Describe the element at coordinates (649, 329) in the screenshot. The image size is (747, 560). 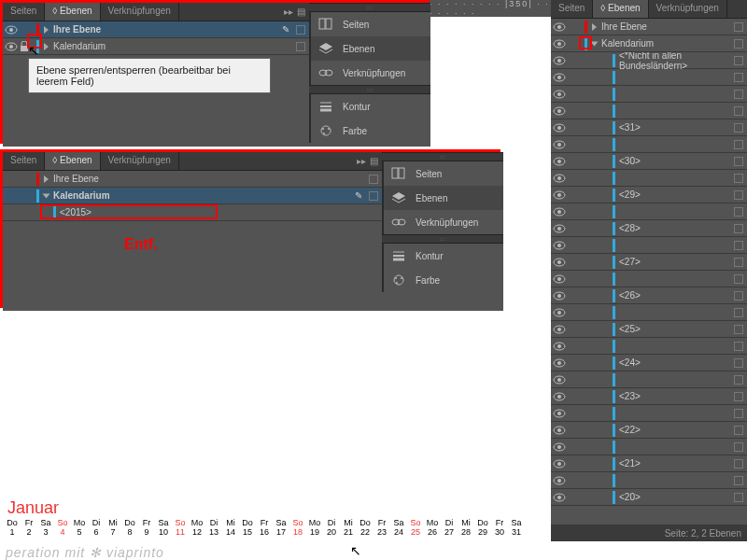
I see `sublayer-row: <25>` at that location.